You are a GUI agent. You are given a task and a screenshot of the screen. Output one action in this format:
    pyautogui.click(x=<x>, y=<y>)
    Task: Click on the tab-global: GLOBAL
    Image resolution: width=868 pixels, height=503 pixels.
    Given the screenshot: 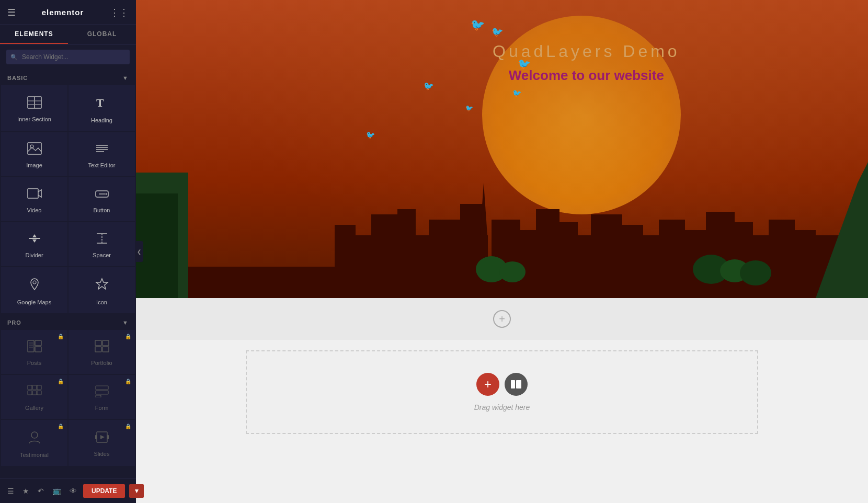 What is the action you would take?
    pyautogui.click(x=102, y=35)
    